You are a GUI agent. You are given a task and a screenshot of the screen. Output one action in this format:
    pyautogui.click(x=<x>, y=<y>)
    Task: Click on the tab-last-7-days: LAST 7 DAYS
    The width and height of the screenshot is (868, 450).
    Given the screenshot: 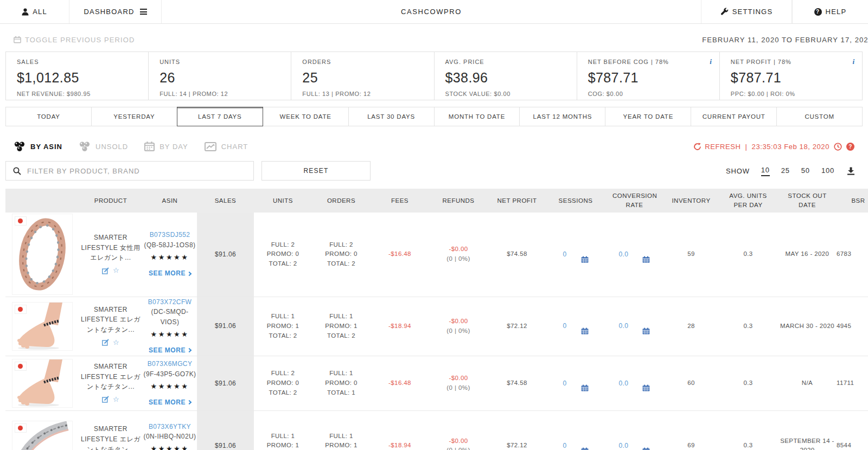 What is the action you would take?
    pyautogui.click(x=220, y=117)
    